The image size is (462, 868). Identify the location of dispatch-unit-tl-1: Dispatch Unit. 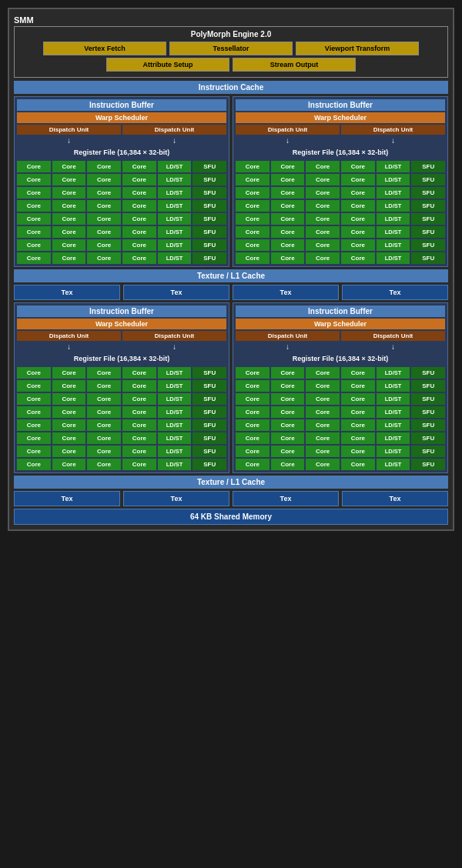
(69, 129).